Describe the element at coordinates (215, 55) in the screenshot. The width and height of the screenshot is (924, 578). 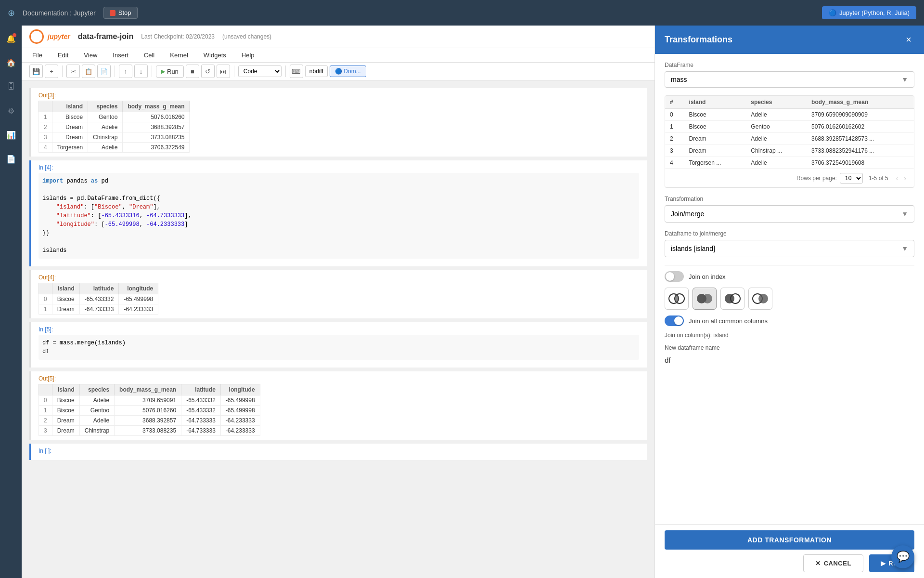
I see `menu-widgets: Widgets` at that location.